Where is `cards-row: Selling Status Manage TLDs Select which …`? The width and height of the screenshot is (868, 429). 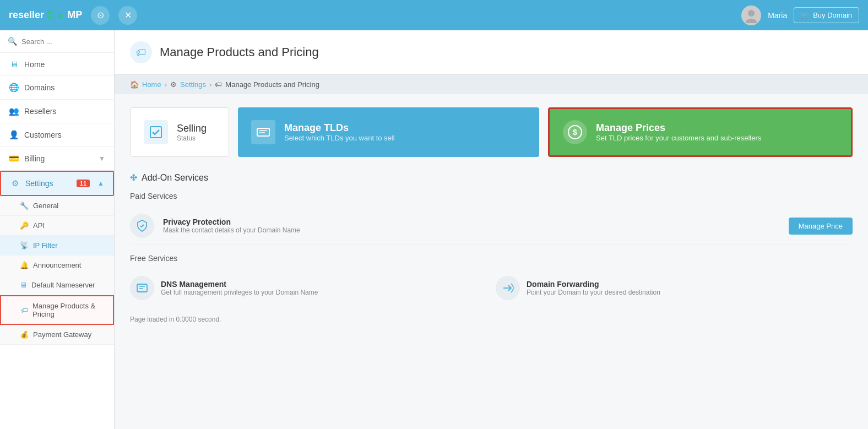
cards-row: Selling Status Manage TLDs Select which … is located at coordinates (491, 132).